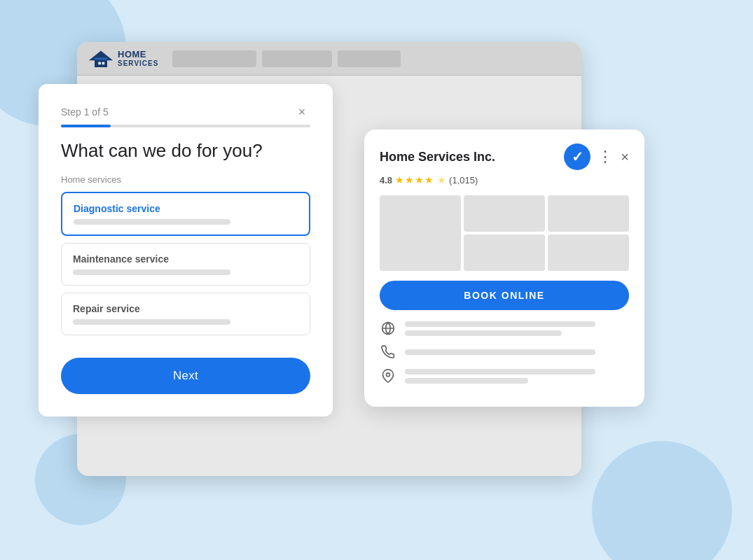 This screenshot has width=753, height=560. Describe the element at coordinates (152, 222) in the screenshot. I see `option-diagnostic-placeholder` at that location.